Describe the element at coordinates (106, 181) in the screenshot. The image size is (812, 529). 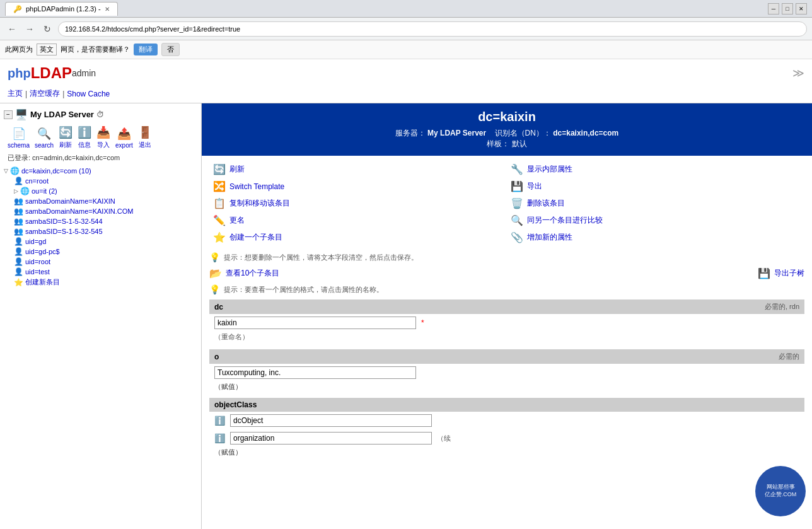
I see `tree-node-cnroot: 👤 cn=root` at that location.